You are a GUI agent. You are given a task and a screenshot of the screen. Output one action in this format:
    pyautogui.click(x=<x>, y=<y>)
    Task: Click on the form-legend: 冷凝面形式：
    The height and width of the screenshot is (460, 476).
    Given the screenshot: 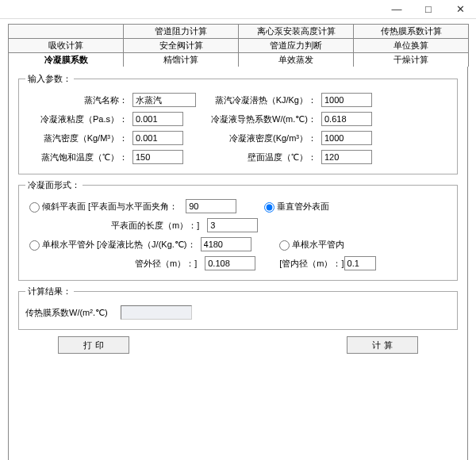 What is the action you would take?
    pyautogui.click(x=54, y=186)
    